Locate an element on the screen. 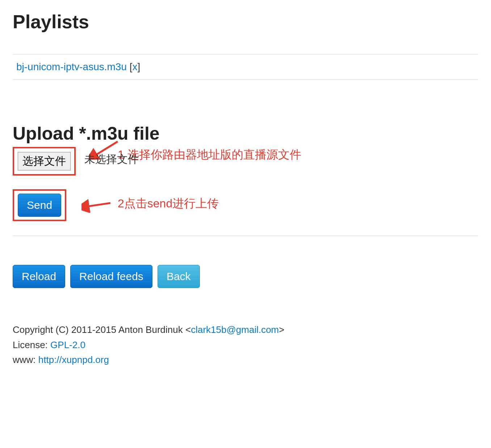 The height and width of the screenshot is (448, 491). annotation-step-2: 2点击send进行上传 is located at coordinates (168, 204).